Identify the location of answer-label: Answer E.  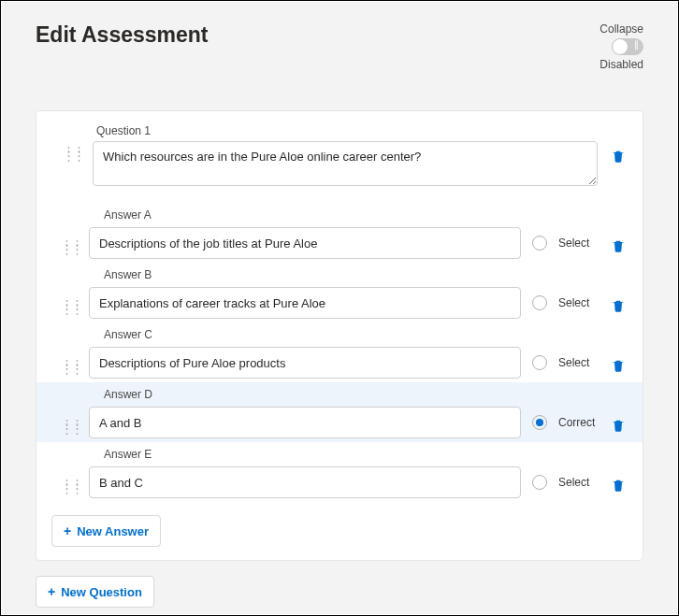
(340, 452).